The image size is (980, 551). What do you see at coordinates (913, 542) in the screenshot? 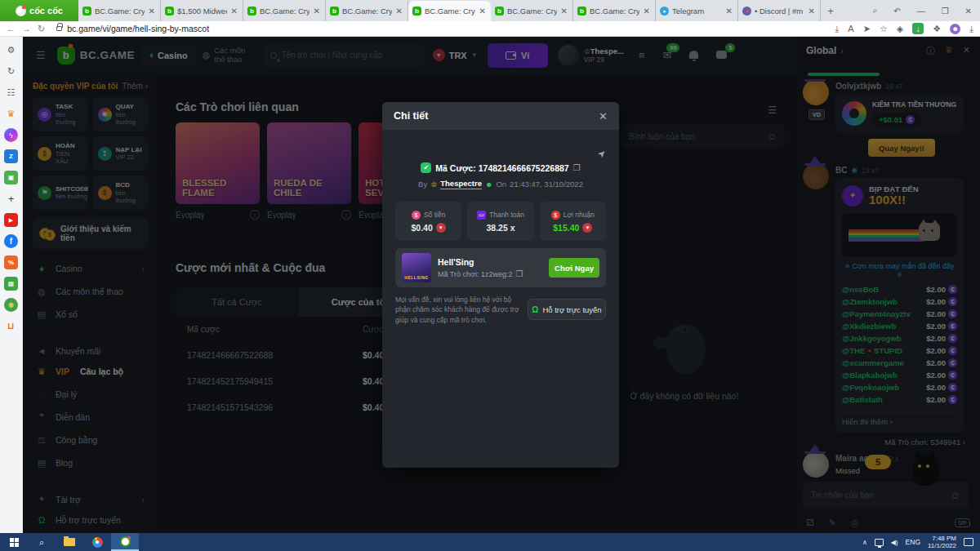
I see `language-indicator: ENG` at bounding box center [913, 542].